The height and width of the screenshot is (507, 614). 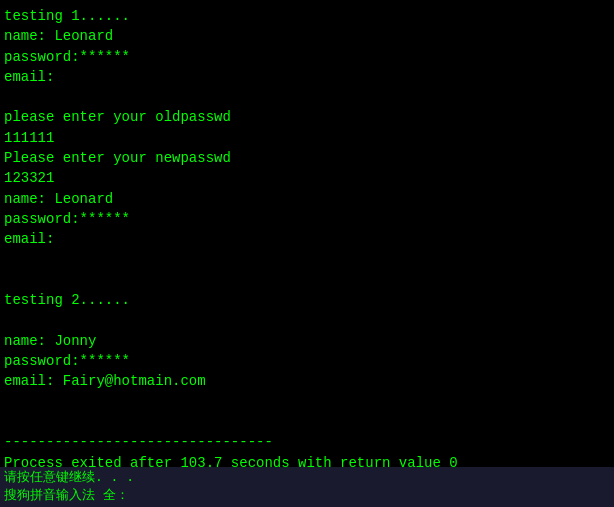 I want to click on terminal-line: --------------------------------, so click(x=307, y=442).